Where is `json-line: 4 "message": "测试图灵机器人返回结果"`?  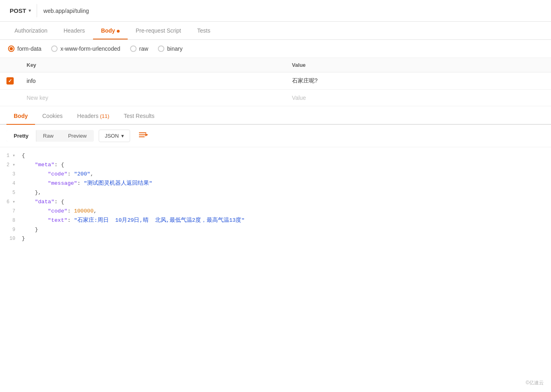 json-line: 4 "message": "测试图灵机器人返回结果" is located at coordinates (276, 184).